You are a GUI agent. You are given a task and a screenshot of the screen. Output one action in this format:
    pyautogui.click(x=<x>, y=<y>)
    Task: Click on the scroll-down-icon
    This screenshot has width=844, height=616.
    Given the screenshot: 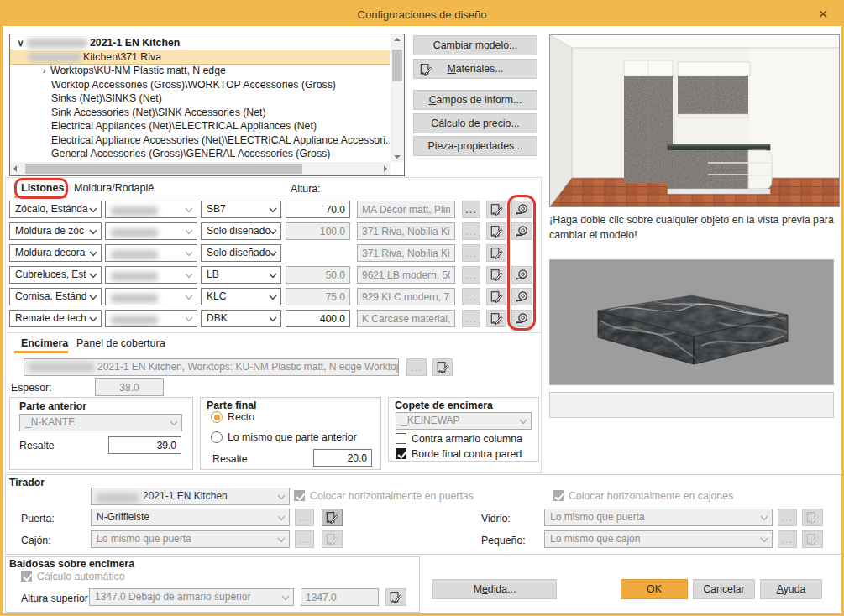 What is the action you would take?
    pyautogui.click(x=397, y=157)
    